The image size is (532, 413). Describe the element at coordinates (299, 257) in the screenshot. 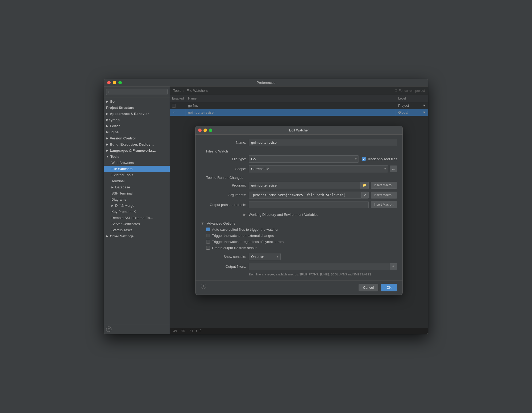

I see `show-console-row: Show console: On error Always Never ▼` at that location.